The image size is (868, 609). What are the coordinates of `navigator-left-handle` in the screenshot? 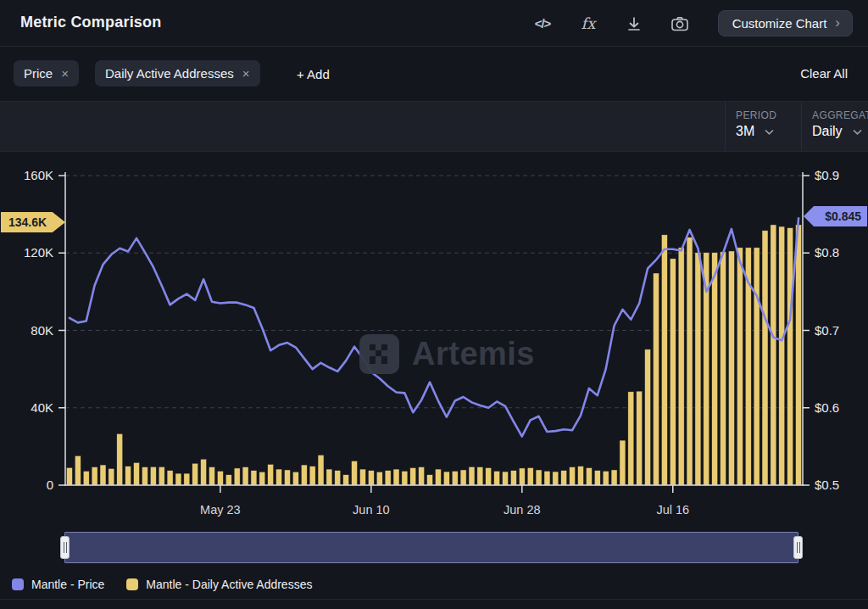 It's located at (64, 548).